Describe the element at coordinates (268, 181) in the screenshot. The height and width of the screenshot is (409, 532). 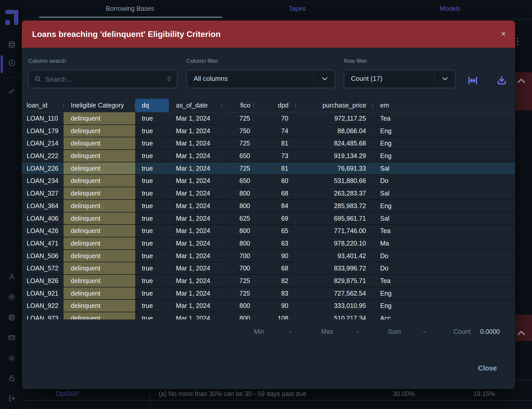
I see `table-row: LOAN_234delinquenttrueMar 1, 20246506053…` at that location.